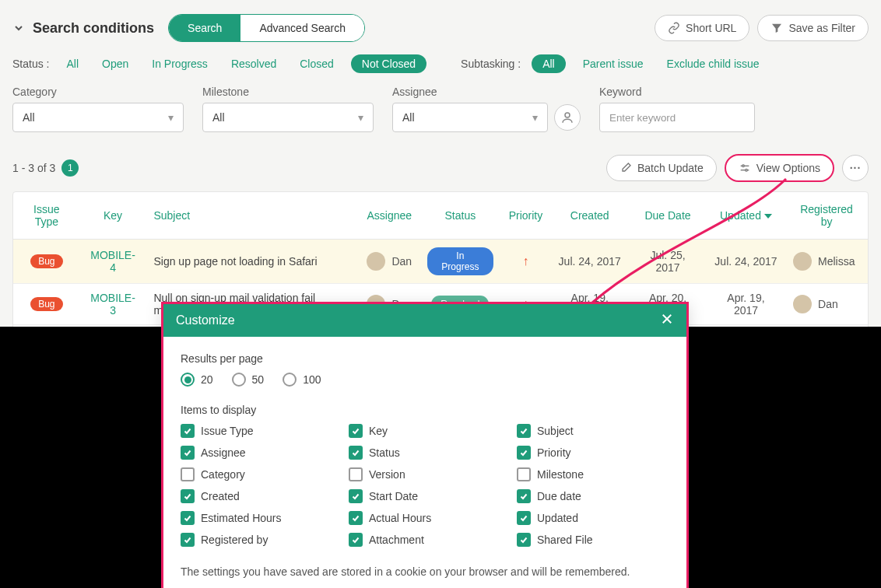  I want to click on issue-subject: Sign up page not loading in Safari, so click(252, 261).